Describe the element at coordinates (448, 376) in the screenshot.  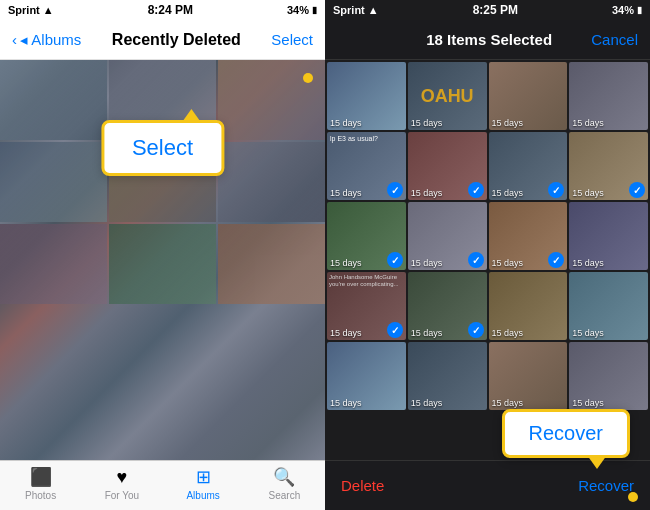
I see `photo-cell-18: 15 days` at that location.